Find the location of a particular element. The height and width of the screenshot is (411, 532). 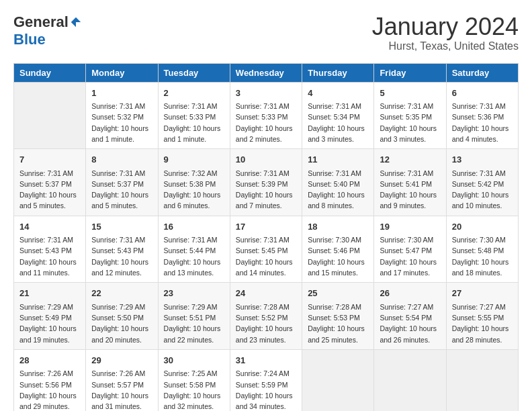

day-info: Sunrise: 7:31 AMSunset: 5:33 PMDaylight:… is located at coordinates (194, 122).